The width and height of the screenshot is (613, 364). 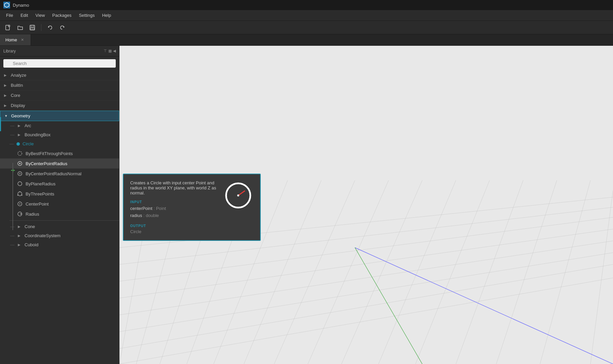 I want to click on title-bar: Dynamo, so click(x=306, y=5).